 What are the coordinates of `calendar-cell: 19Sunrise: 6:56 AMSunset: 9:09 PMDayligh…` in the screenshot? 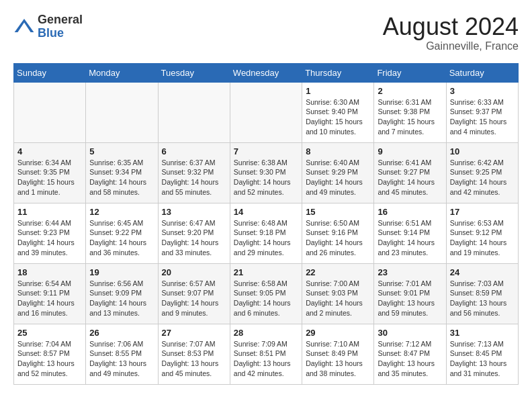 It's located at (122, 293).